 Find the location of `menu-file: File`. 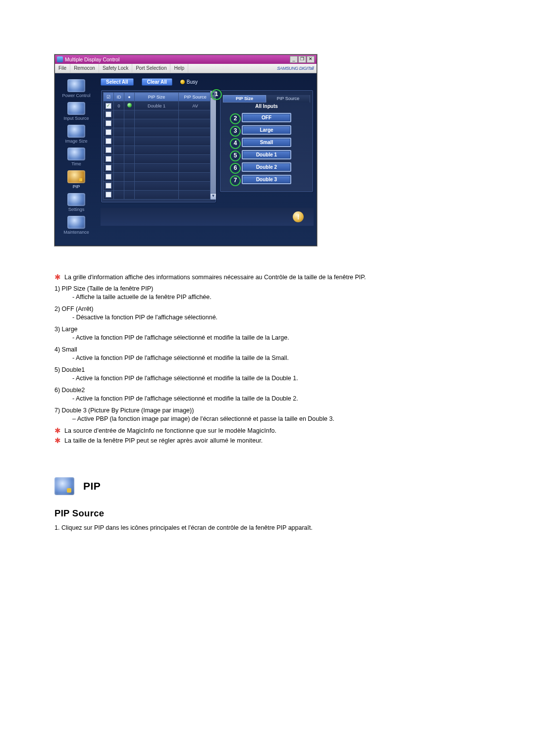

menu-file: File is located at coordinates (62, 68).